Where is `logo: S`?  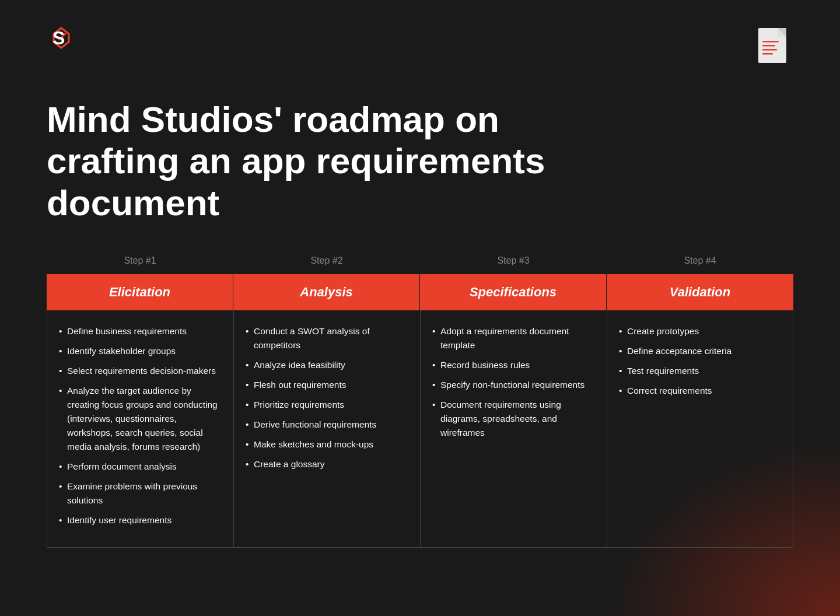 logo: S is located at coordinates (61, 39).